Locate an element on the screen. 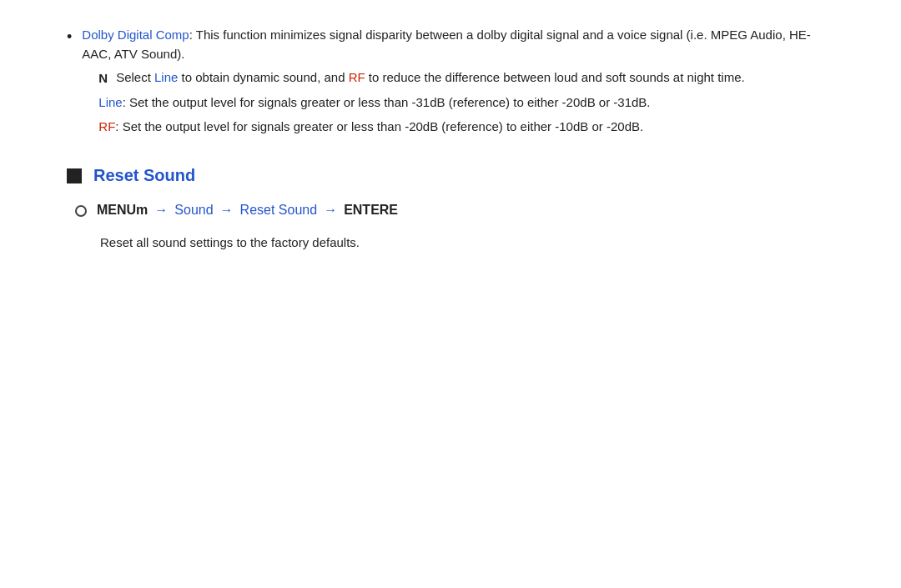 This screenshot has height=588, width=901. note-line-label: Line is located at coordinates (166, 77).